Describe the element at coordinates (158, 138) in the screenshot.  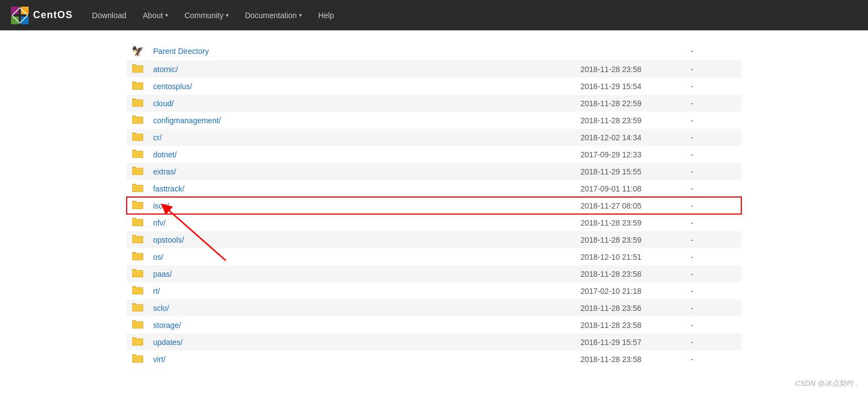
I see `file-link: cr/` at that location.